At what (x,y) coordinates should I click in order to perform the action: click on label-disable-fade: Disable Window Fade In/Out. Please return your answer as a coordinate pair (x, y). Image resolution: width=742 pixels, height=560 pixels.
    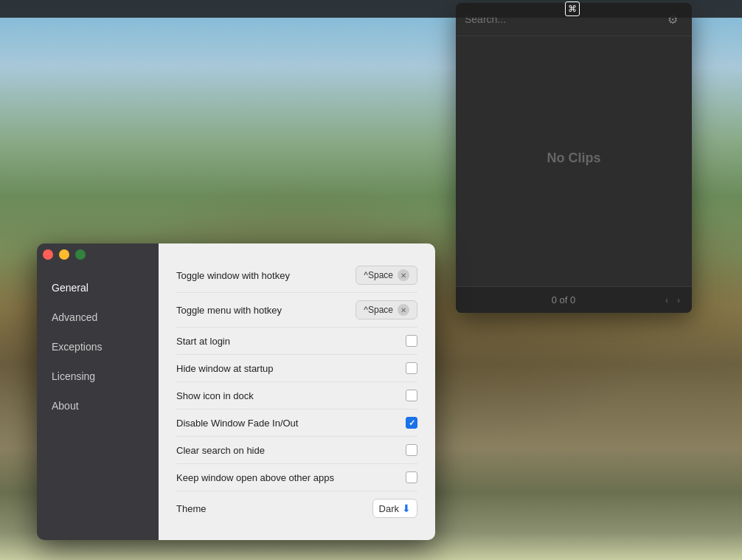
    Looking at the image, I should click on (237, 424).